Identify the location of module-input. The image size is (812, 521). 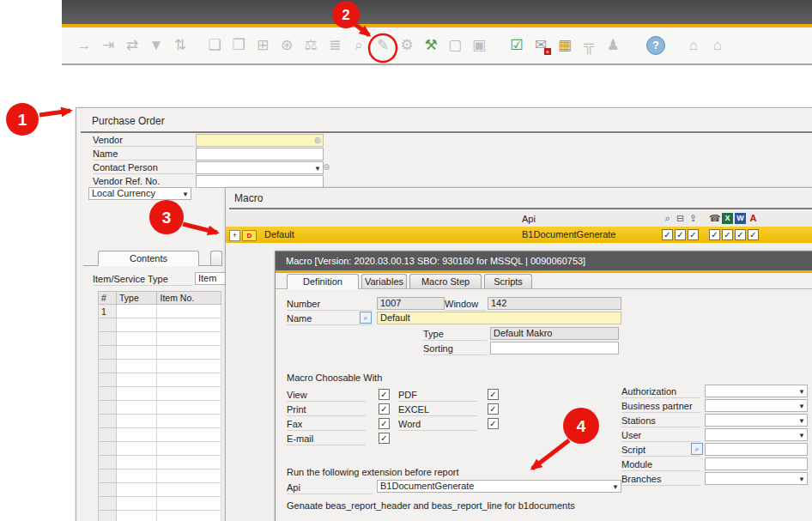
(756, 463).